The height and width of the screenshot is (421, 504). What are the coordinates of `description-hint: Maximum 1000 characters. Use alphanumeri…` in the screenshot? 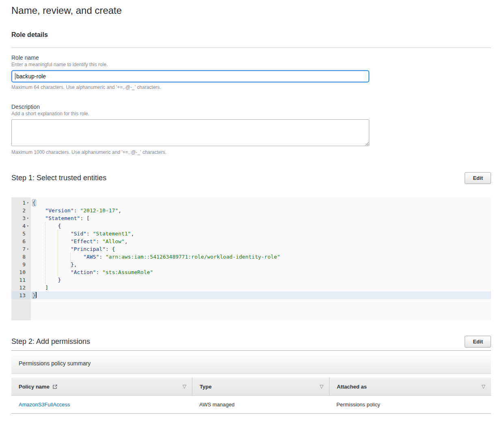 It's located at (251, 152).